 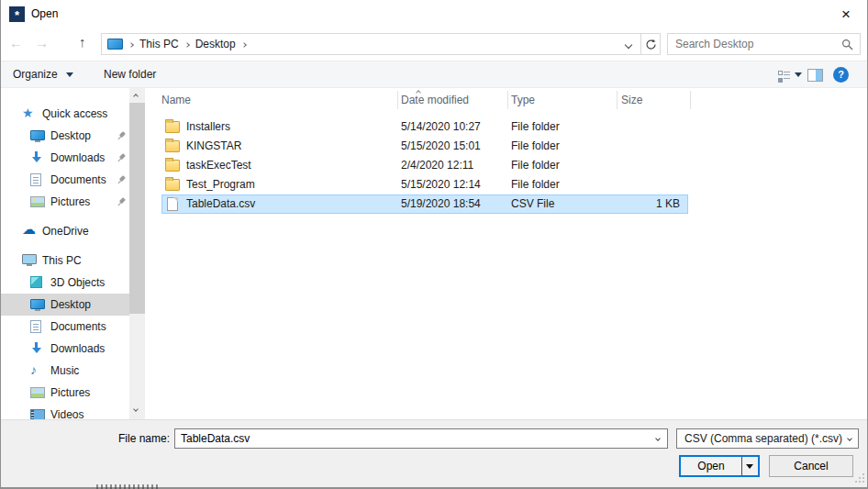 What do you see at coordinates (719, 466) in the screenshot?
I see `open-button: Open` at bounding box center [719, 466].